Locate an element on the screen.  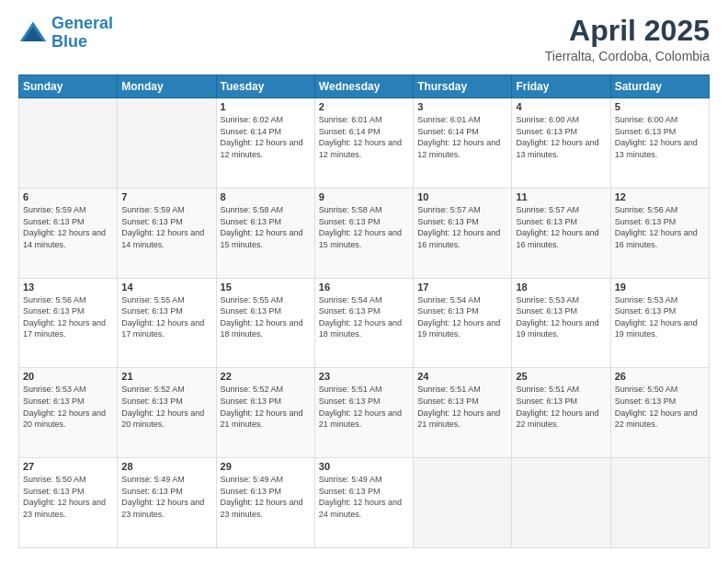
day-number: 21 is located at coordinates (166, 376).